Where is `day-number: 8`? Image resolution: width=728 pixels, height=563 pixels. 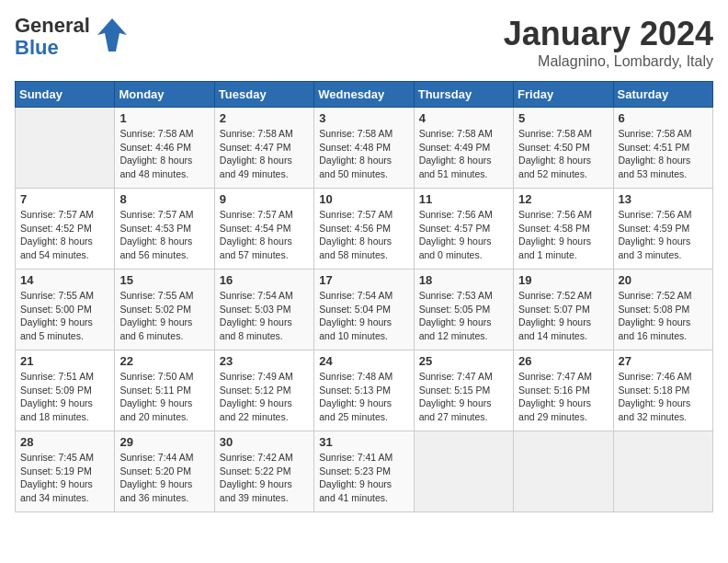 day-number: 8 is located at coordinates (164, 199).